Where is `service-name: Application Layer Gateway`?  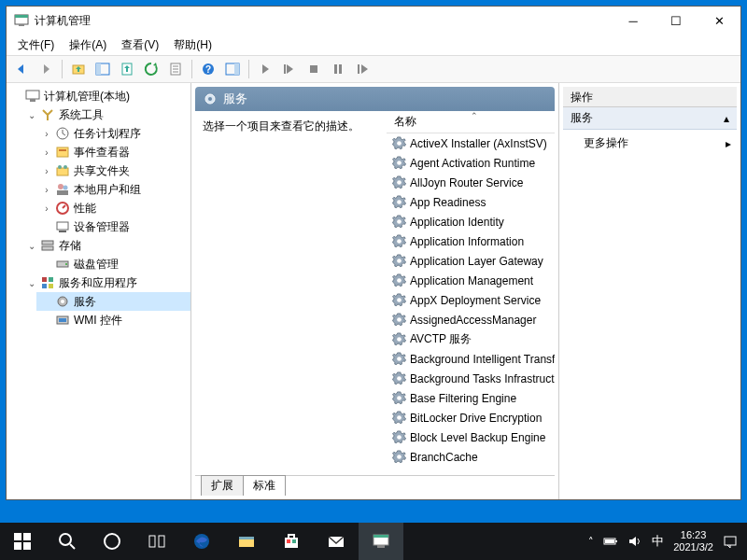
service-name: Application Layer Gateway is located at coordinates (476, 261).